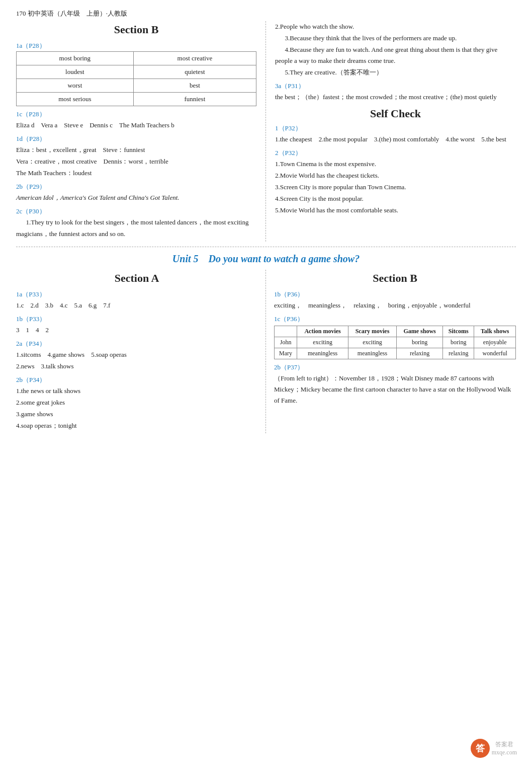  Describe the element at coordinates (137, 360) in the screenshot. I see `u5-ex2a-content: 1.sitcoms 4.game shows 5.soap operas2.ne…` at that location.